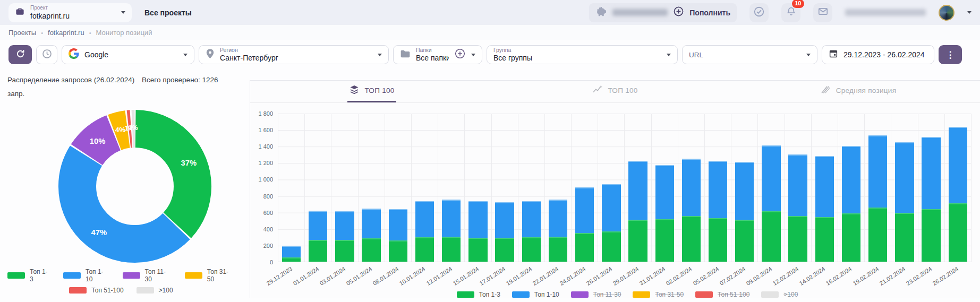 Image resolution: width=980 pixels, height=302 pixels. I want to click on breadcrumb-project-name: fotkaprint.ru, so click(66, 33).